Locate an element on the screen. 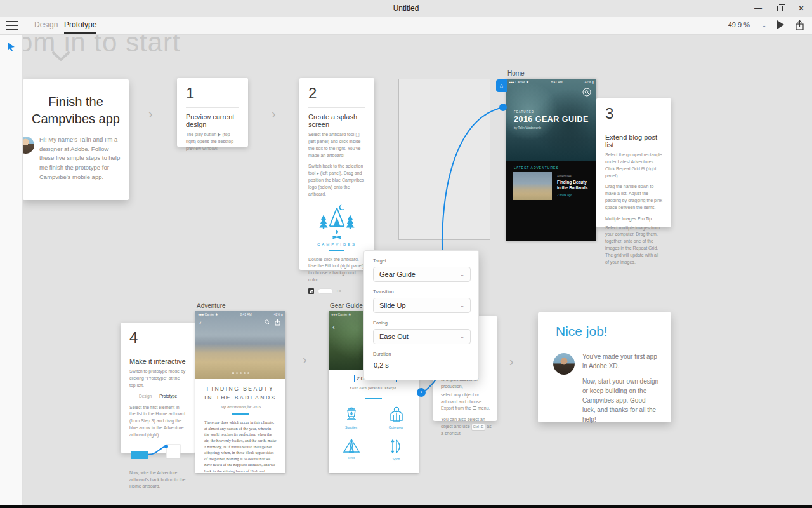 This screenshot has height=508, width=812. zoom-level-field: 49.9 % is located at coordinates (739, 25).